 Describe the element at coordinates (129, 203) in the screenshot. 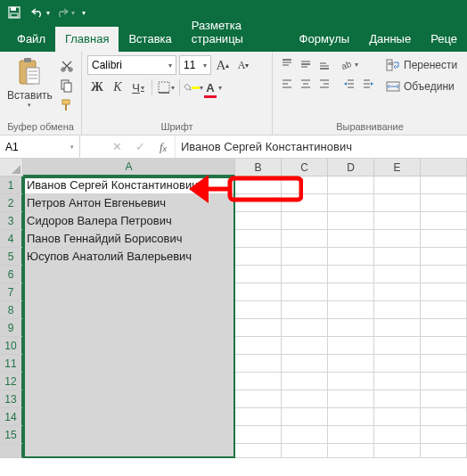

I see `cell: Петров Антон Евгеньевич` at that location.